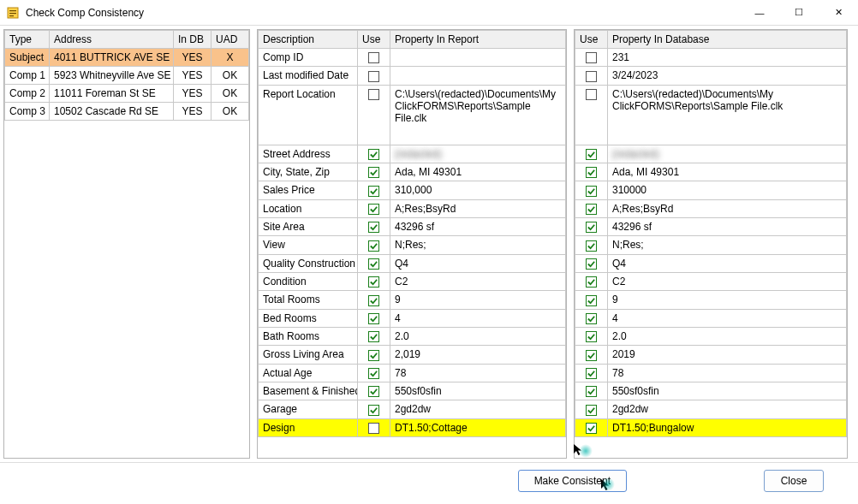 The height and width of the screenshot is (504, 858). I want to click on col-use-db: Use, so click(592, 39).